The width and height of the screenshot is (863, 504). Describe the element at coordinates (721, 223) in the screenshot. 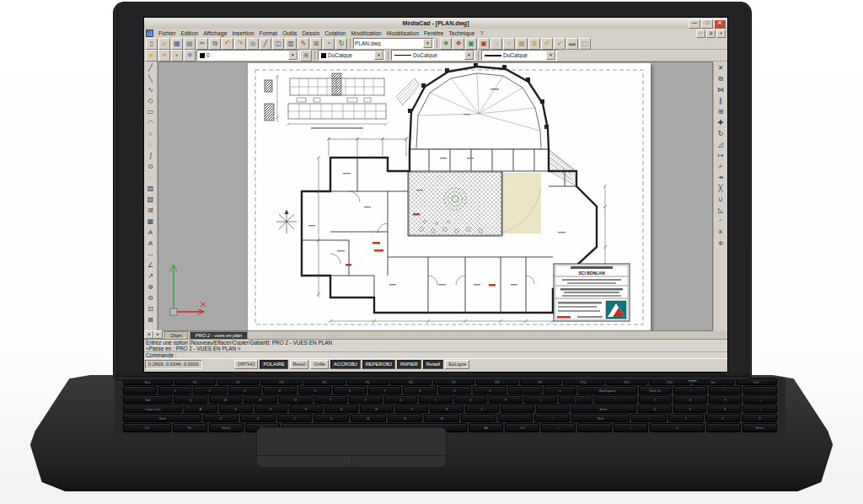

I see `fillet-button: ◜` at that location.